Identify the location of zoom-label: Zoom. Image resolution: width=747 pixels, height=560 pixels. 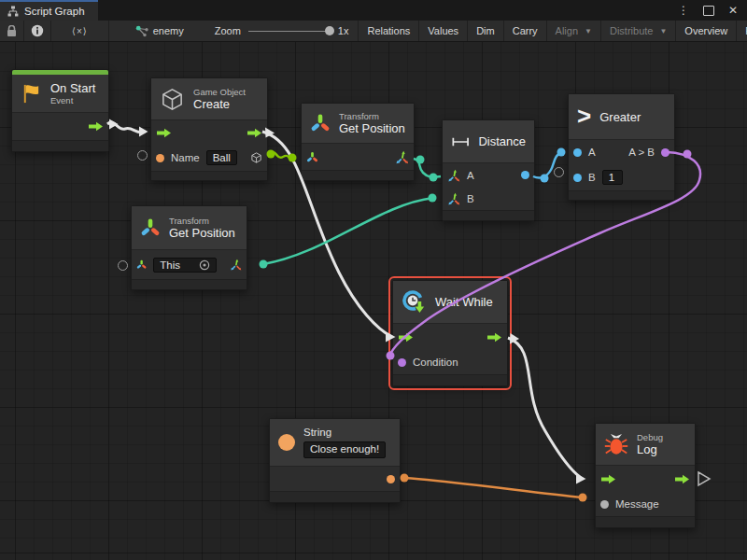
(228, 31).